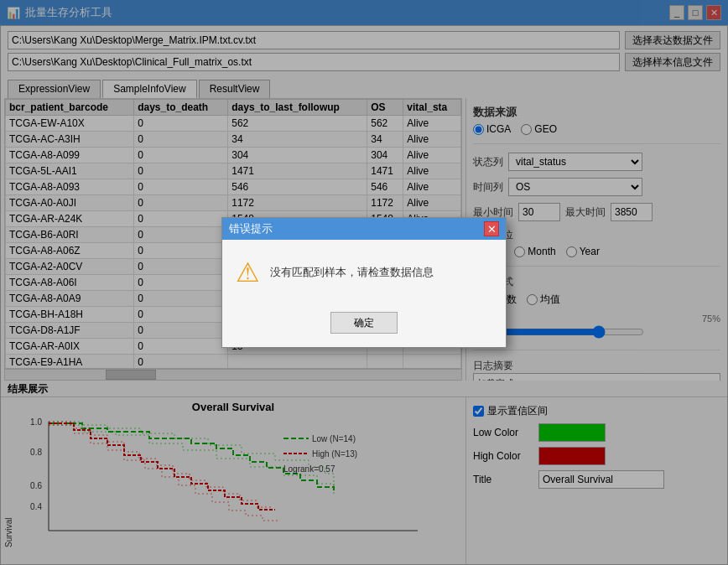 The height and width of the screenshot is (565, 728). What do you see at coordinates (352, 272) in the screenshot?
I see `modal-message: 没有匹配到样本，请检查数据信息` at bounding box center [352, 272].